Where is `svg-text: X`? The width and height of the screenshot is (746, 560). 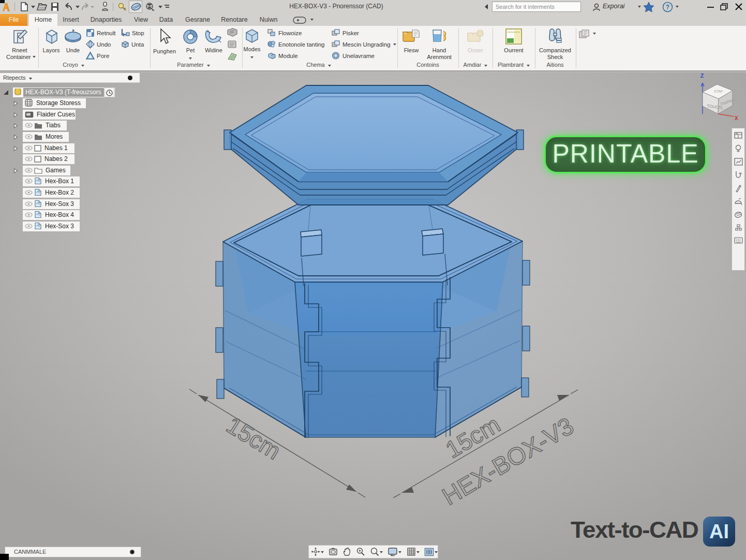 svg-text: X is located at coordinates (737, 118).